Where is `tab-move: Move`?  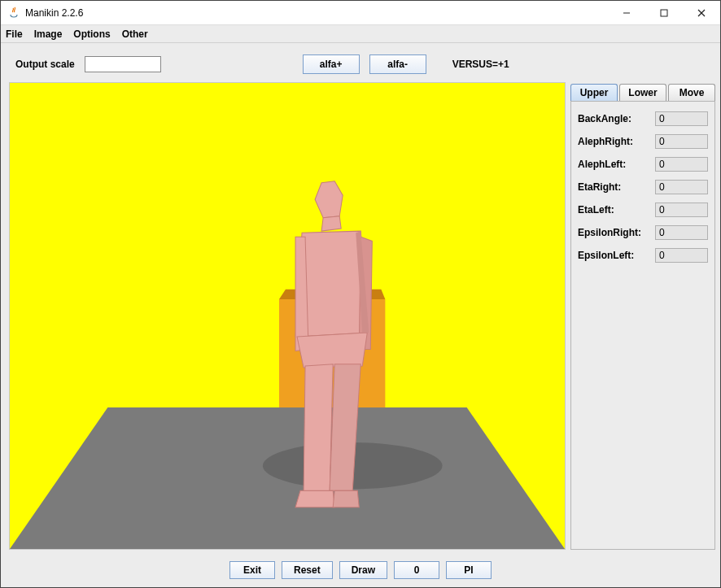
tab-move: Move is located at coordinates (692, 93).